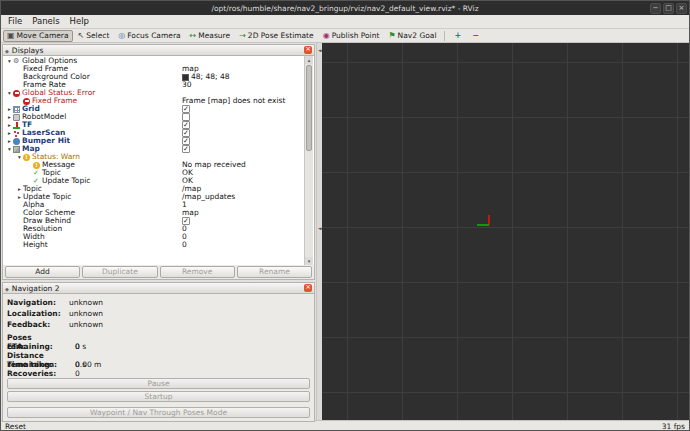 This screenshot has height=431, width=690. I want to click on tree-value: Frame [map] does not exist, so click(234, 101).